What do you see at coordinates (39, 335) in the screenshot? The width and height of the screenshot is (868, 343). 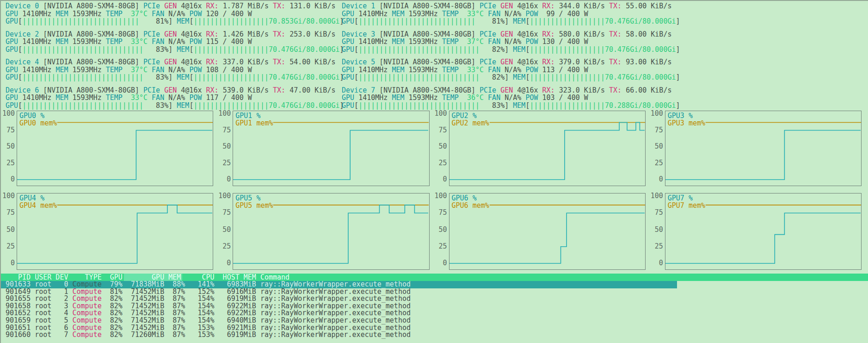 I see `process-row-ids: 901660 root 7` at bounding box center [39, 335].